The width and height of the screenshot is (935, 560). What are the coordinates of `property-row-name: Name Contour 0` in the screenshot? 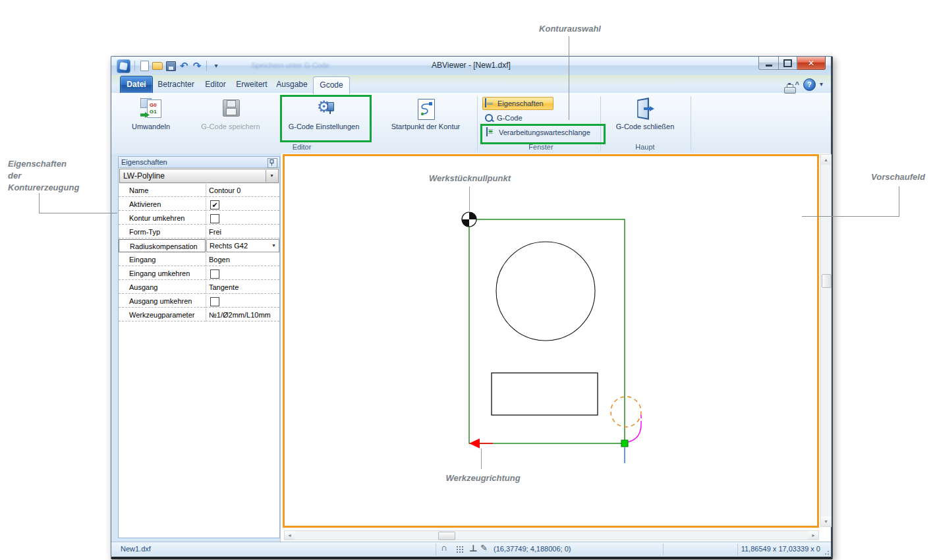 It's located at (199, 191).